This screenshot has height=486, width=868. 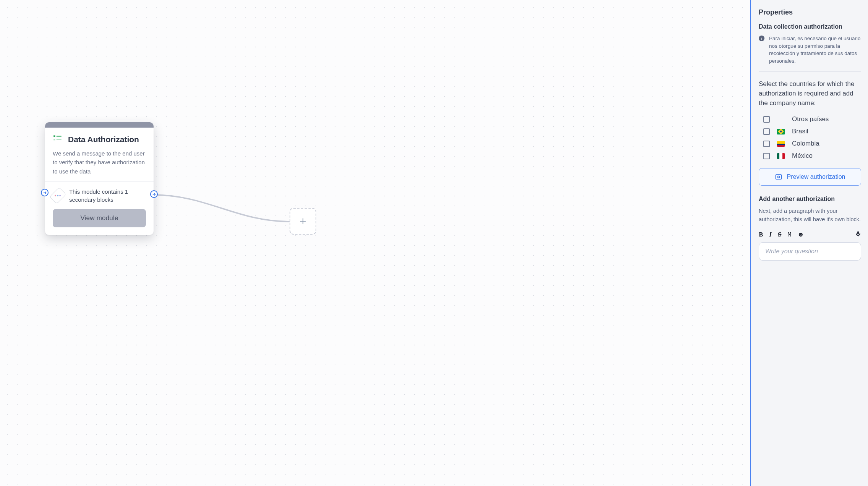 What do you see at coordinates (303, 221) in the screenshot?
I see `add-node-button: +` at bounding box center [303, 221].